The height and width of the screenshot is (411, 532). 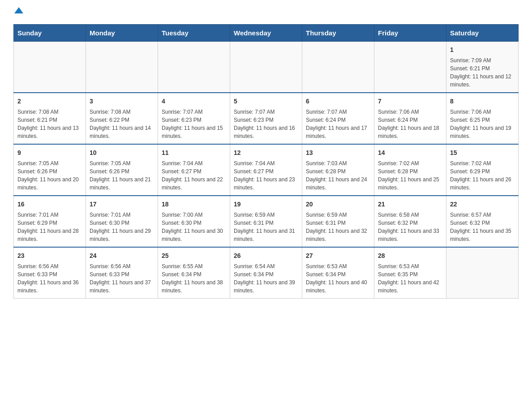 What do you see at coordinates (266, 118) in the screenshot?
I see `calendar-day-cell: 5Sunrise: 7:07 AM Sunset: 6:23 PM Daylig…` at bounding box center [266, 118].